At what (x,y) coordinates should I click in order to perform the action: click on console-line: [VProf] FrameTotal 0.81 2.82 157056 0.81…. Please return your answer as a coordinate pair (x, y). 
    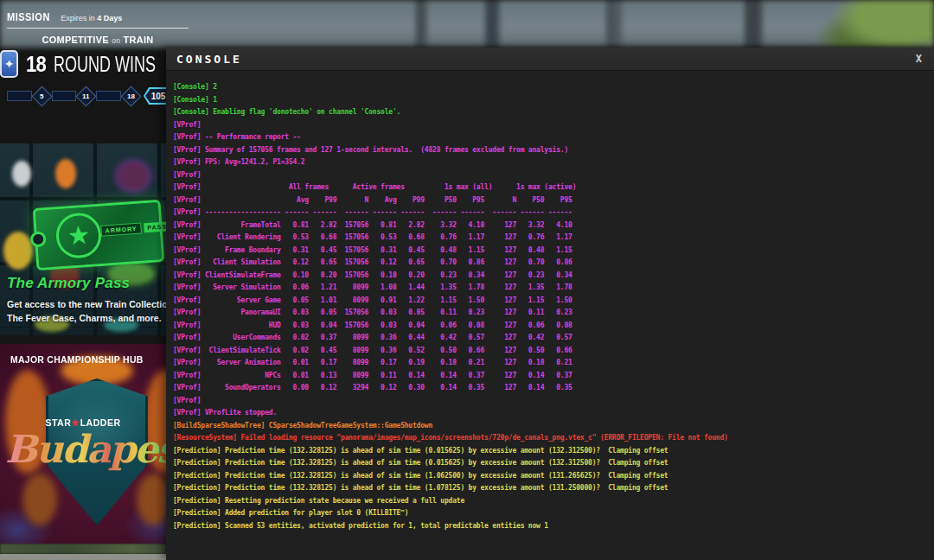
    Looking at the image, I should click on (553, 226).